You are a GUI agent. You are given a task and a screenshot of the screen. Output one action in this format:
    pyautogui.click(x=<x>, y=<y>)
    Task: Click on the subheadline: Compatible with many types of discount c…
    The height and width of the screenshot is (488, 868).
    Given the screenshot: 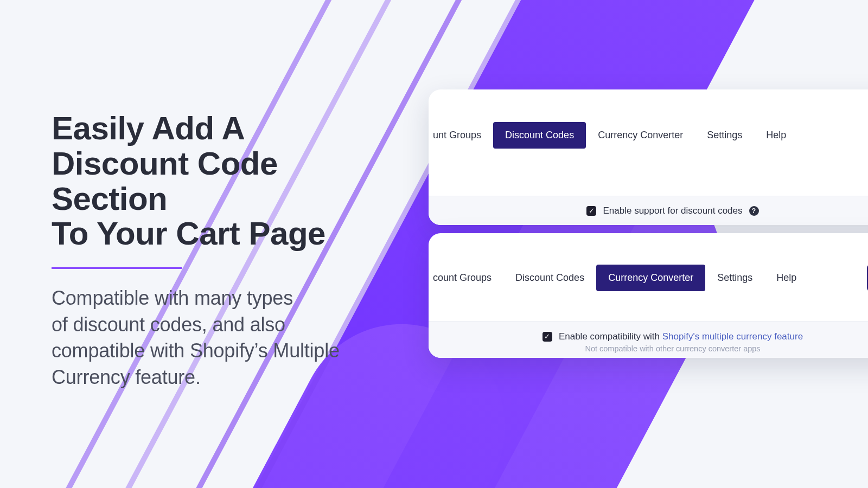 What is the action you would take?
    pyautogui.click(x=220, y=338)
    